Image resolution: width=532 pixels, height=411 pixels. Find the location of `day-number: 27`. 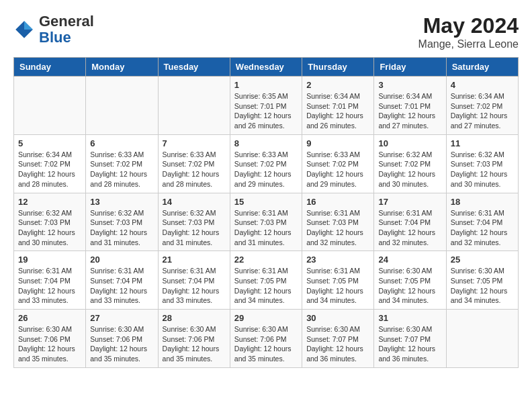

day-number: 27 is located at coordinates (122, 318).